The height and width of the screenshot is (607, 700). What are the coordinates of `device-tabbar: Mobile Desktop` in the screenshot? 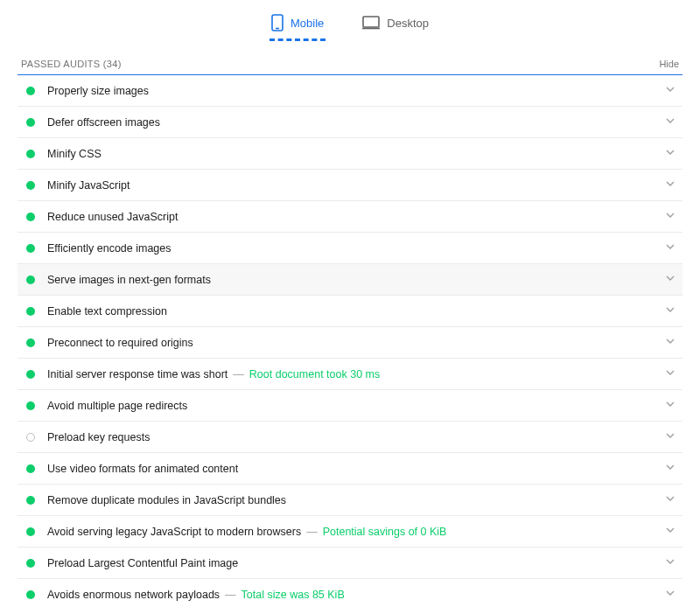 It's located at (350, 21).